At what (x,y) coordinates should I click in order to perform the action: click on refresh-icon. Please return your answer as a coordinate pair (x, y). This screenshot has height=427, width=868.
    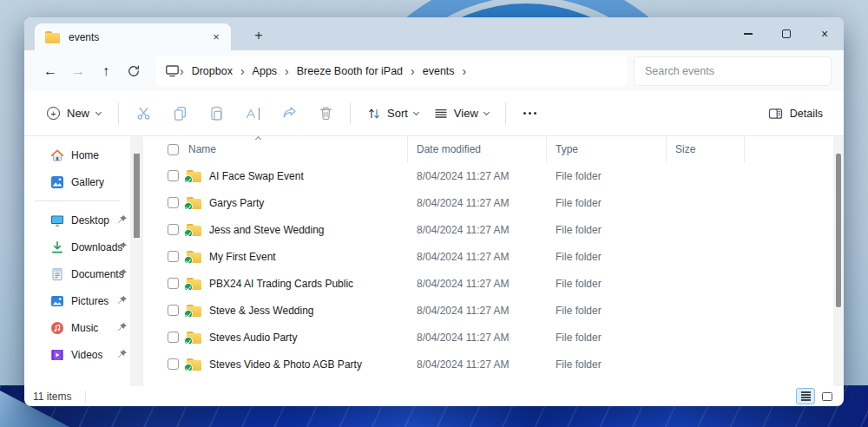
    Looking at the image, I should click on (134, 71).